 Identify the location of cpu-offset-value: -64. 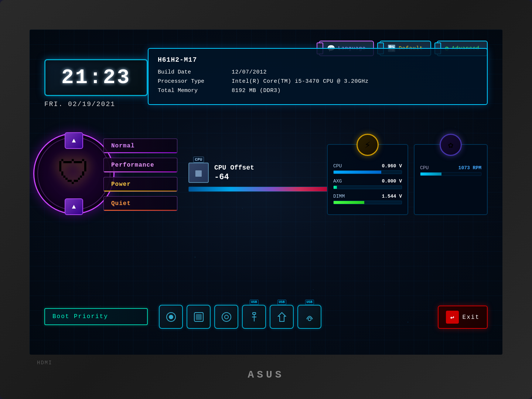
(234, 177).